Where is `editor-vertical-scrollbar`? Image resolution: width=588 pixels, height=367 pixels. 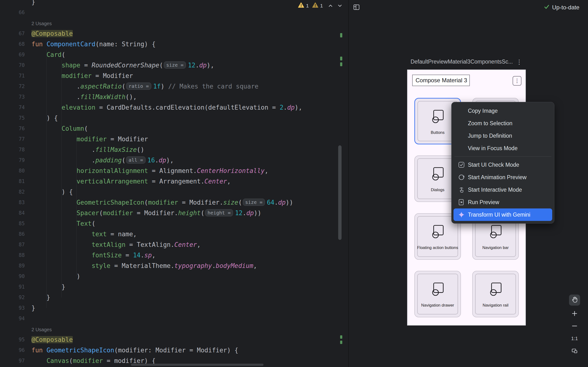 editor-vertical-scrollbar is located at coordinates (340, 193).